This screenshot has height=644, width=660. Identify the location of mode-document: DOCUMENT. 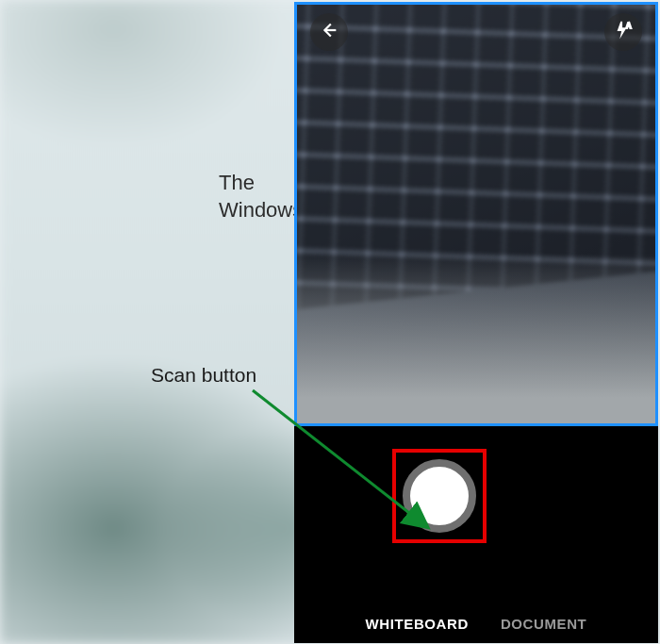
(543, 624).